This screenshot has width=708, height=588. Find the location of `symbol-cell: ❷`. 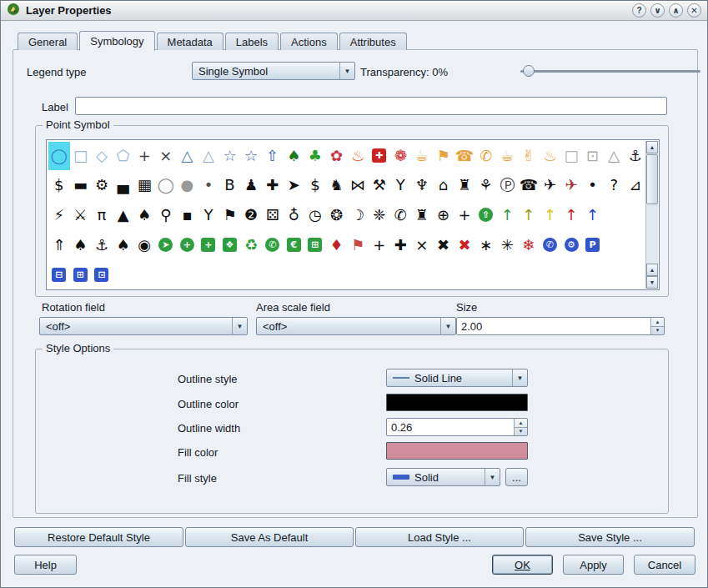

symbol-cell: ❷ is located at coordinates (251, 215).